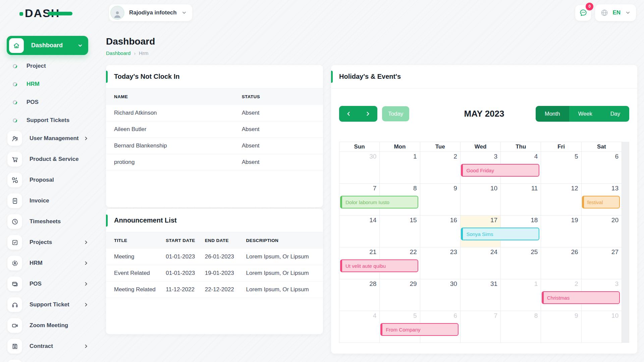  Describe the element at coordinates (396, 114) in the screenshot. I see `today-button: Today` at that location.